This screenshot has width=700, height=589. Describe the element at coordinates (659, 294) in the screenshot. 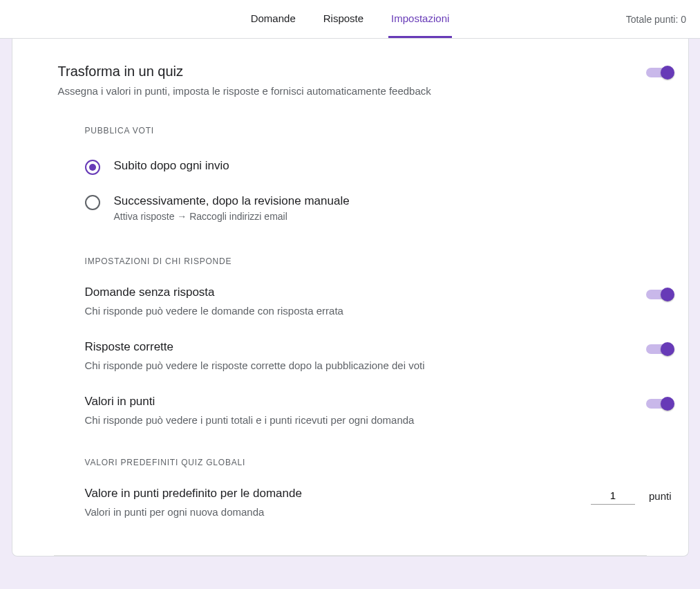

I see `missed-questions-toggle` at that location.